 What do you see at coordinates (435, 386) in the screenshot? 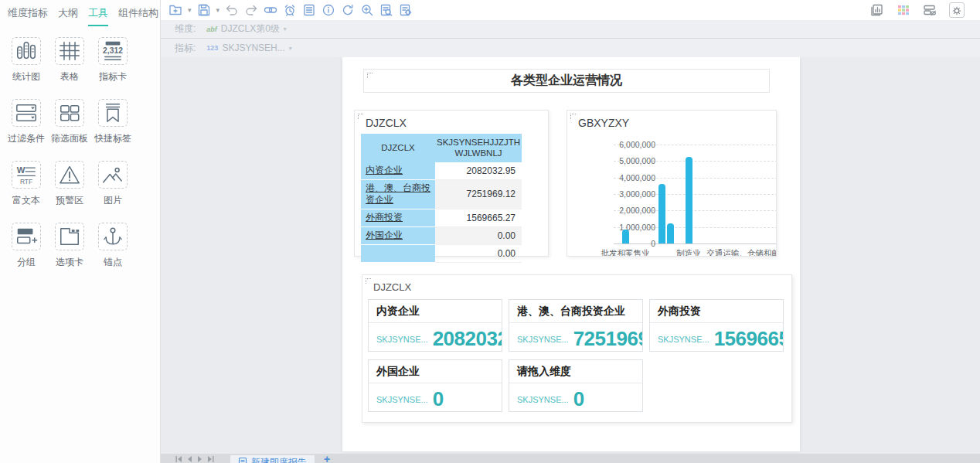
I see `indicator-card: 外国企业 SKJSYNSE... 0` at bounding box center [435, 386].